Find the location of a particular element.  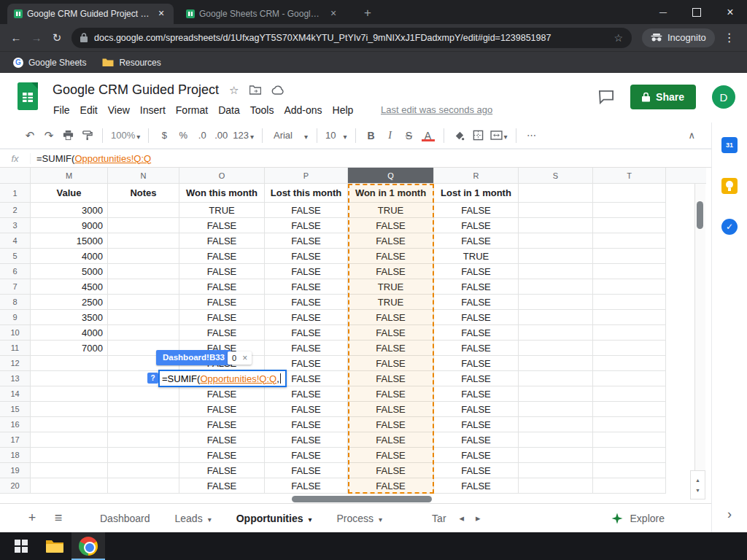

scroll-up-icon is located at coordinates (697, 480).